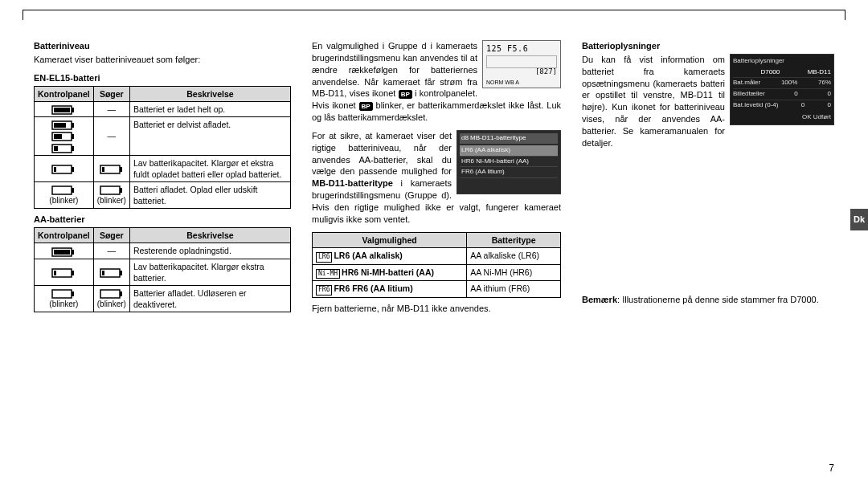 Image resolution: width=868 pixels, height=481 pixels. Describe the element at coordinates (782, 83) in the screenshot. I see `info-row: Bat.måler 100% 76%` at that location.